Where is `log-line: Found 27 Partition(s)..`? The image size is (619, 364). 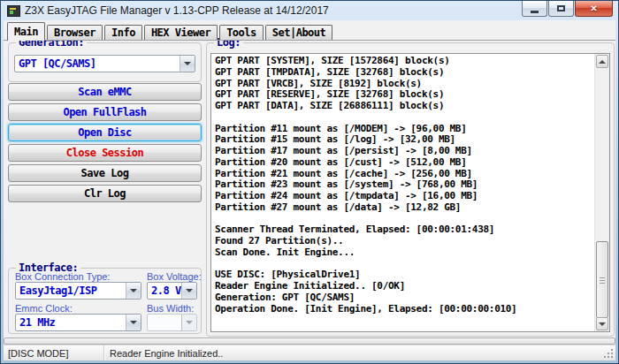 log-line: Found 27 Partition(s).. is located at coordinates (403, 242).